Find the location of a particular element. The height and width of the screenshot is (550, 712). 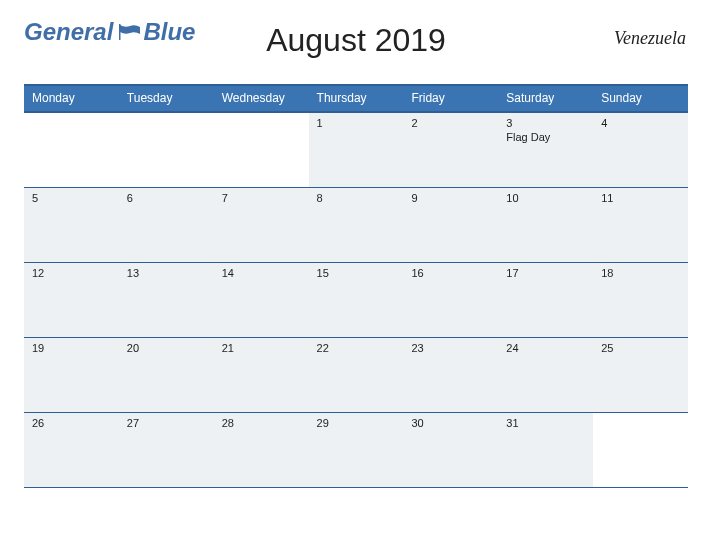

day-number: 4 is located at coordinates (642, 123).